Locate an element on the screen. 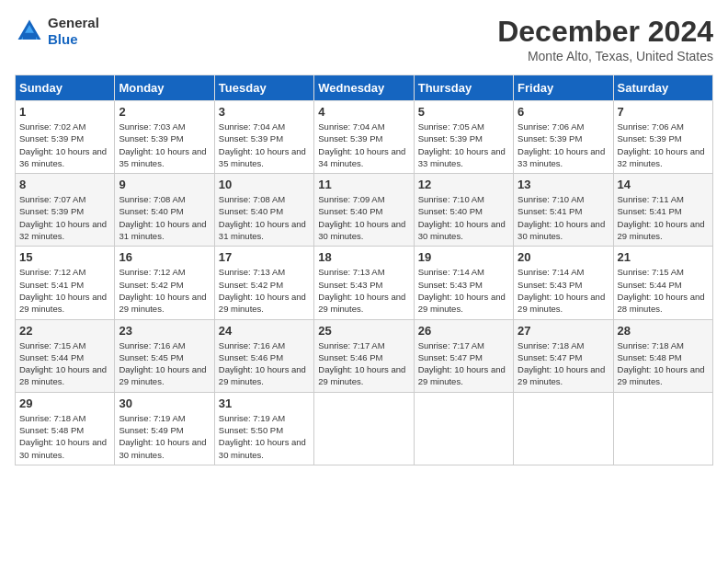 The image size is (728, 563). logo-icon is located at coordinates (29, 31).